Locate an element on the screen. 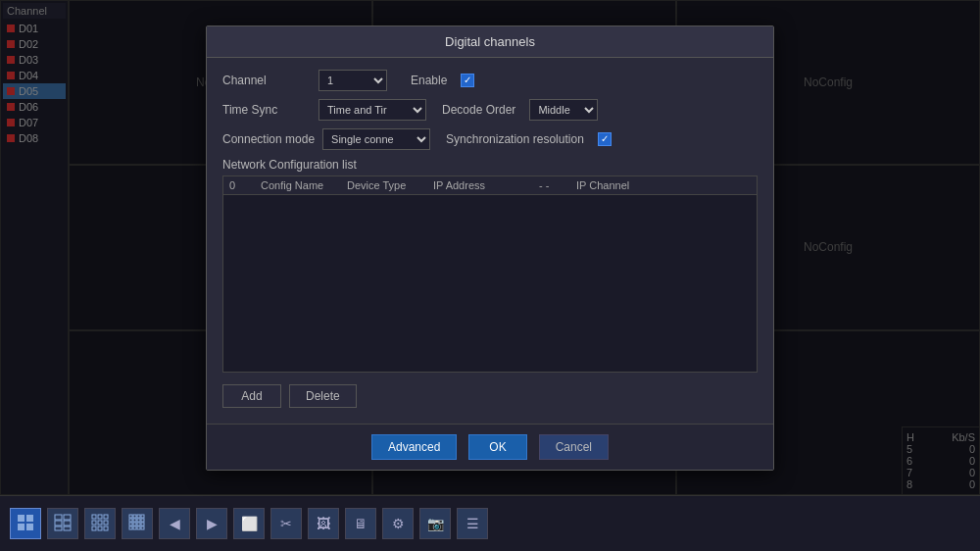  next-icon: ▶ is located at coordinates (212, 524).